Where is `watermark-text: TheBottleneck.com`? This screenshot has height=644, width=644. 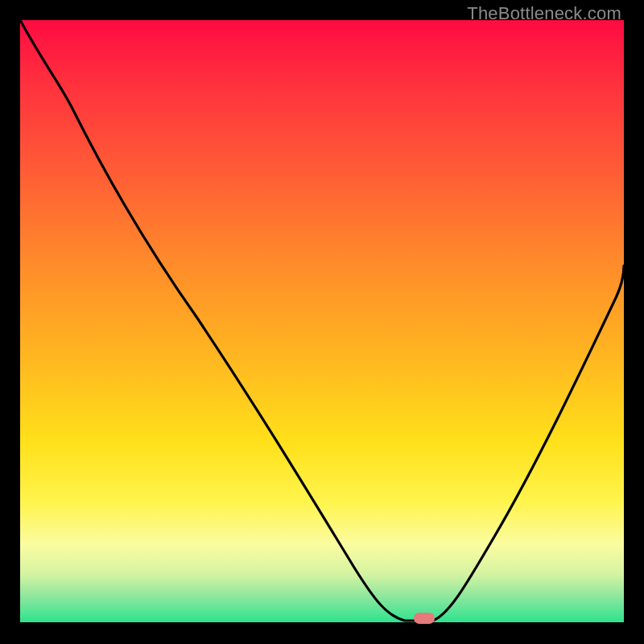
watermark-text: TheBottleneck.com is located at coordinates (544, 14).